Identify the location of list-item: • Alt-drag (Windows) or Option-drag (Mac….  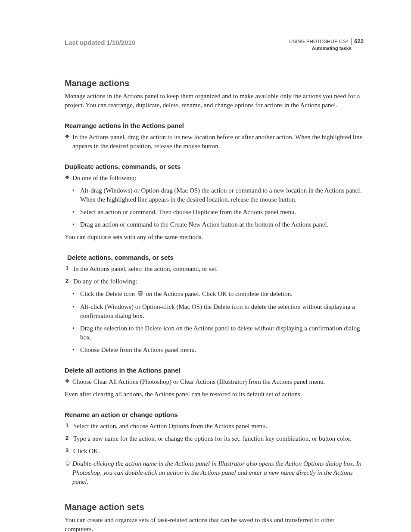
(214, 195).